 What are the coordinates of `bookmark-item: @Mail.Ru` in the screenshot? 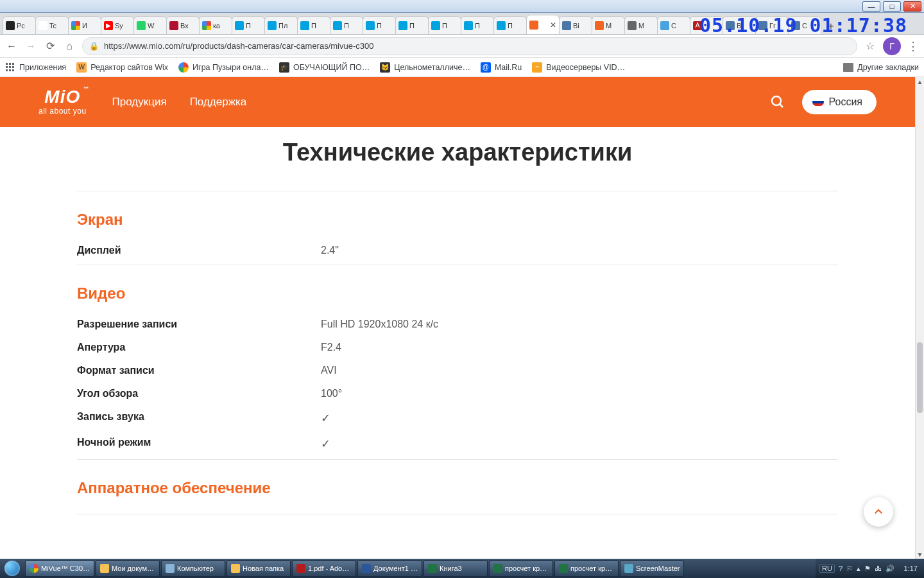 It's located at (501, 67).